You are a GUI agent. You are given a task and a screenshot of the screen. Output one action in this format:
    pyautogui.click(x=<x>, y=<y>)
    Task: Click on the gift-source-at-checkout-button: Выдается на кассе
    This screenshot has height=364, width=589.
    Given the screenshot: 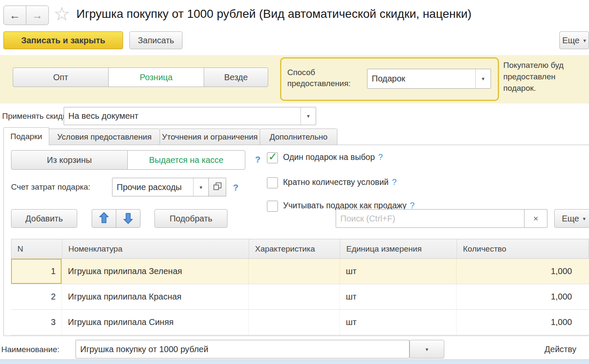 What is the action you would take?
    pyautogui.click(x=186, y=160)
    